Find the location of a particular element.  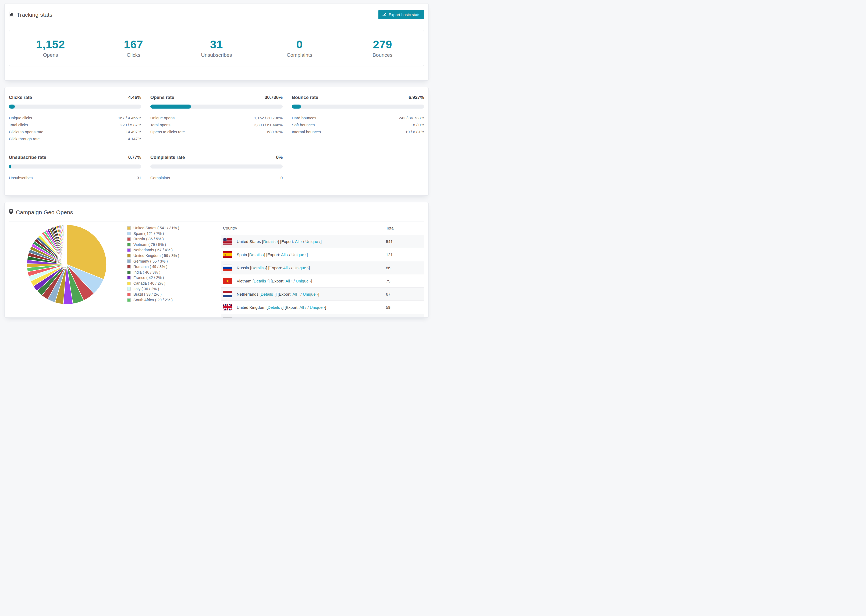

geo-row-vietnam: Vietnam [Details ›] [Export: All › / Uni… is located at coordinates (323, 281).